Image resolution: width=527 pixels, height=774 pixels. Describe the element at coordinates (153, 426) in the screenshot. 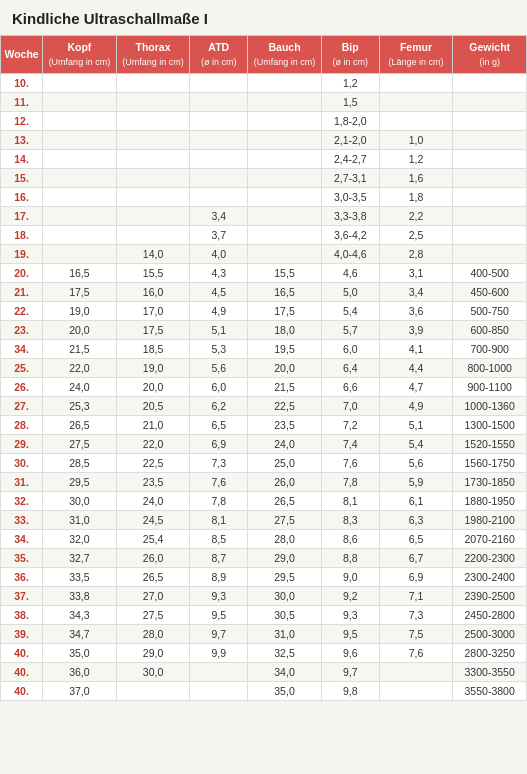

I see `cell-thorax: 21,0` at that location.